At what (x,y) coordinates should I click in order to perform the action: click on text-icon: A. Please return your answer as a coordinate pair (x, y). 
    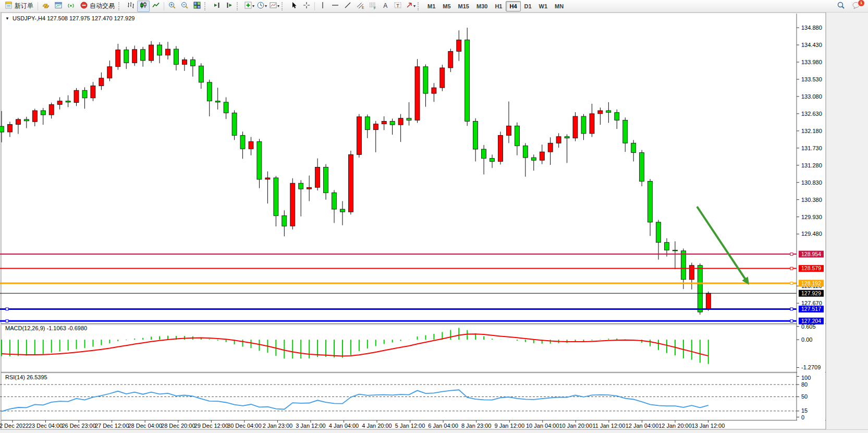
    Looking at the image, I should click on (385, 6).